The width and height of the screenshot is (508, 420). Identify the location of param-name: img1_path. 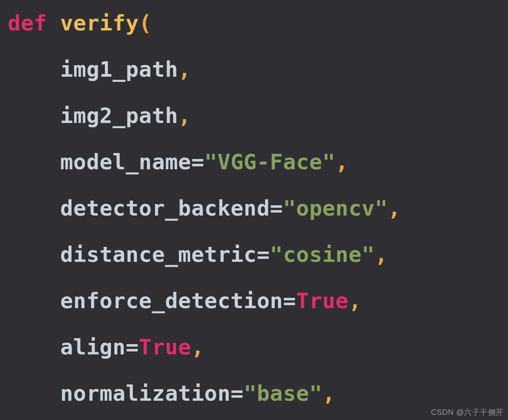
(119, 69).